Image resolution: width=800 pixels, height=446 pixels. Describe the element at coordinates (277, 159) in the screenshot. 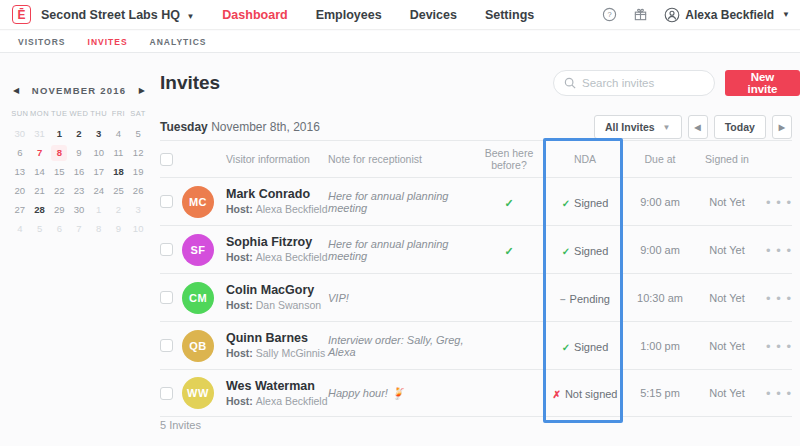

I see `header-visitor-information: Visitor information` at that location.